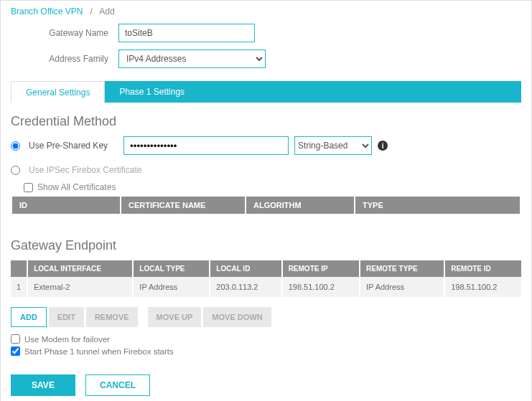 The height and width of the screenshot is (401, 532). What do you see at coordinates (88, 11) in the screenshot?
I see `breadcrumb-sep` at bounding box center [88, 11].